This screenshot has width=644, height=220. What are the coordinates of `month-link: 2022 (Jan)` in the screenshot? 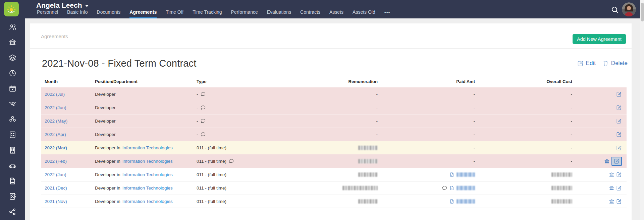 It's located at (56, 175).